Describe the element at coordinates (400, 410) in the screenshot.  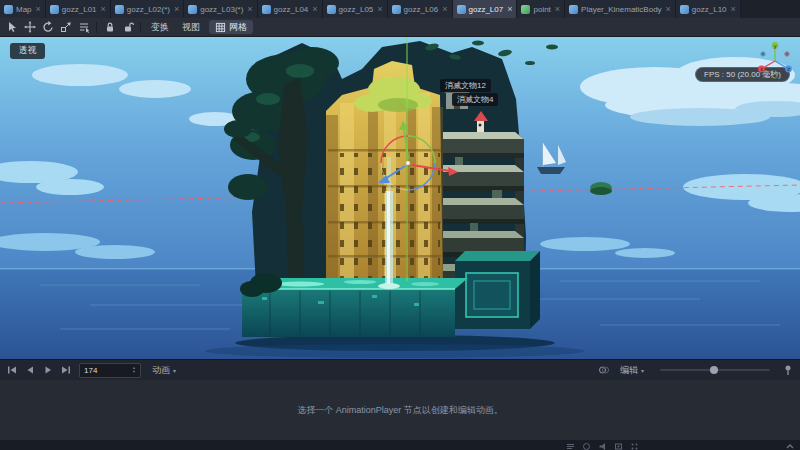
I see `animation-empty-message: 选择一个 AnimationPlayer 节点以创建和编辑动画。` at that location.